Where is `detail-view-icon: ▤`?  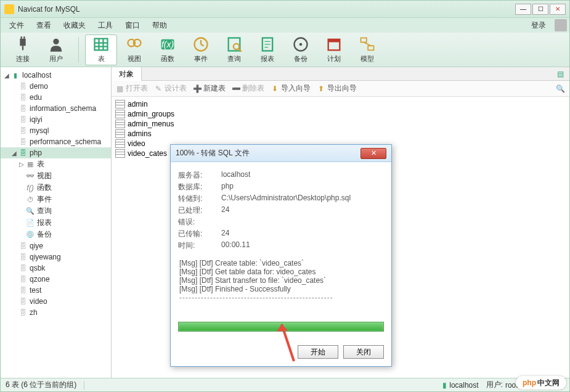 detail-view-icon: ▤ is located at coordinates (560, 74).